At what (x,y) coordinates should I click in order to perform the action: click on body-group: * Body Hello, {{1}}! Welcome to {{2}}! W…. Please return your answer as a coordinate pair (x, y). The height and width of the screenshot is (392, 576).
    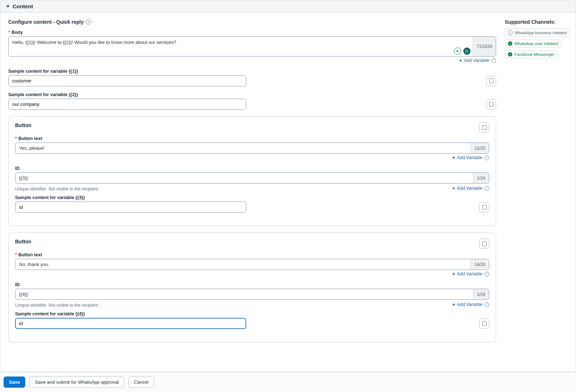
    Looking at the image, I should click on (252, 46).